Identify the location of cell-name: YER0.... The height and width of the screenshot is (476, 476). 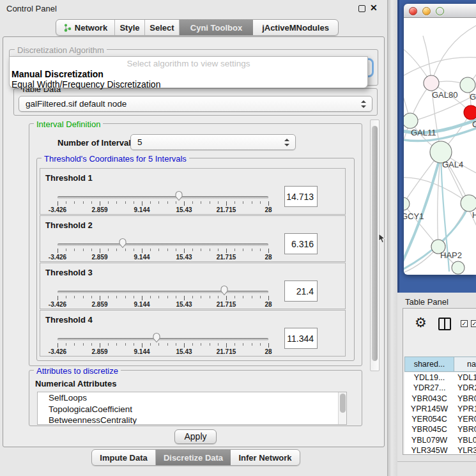
(465, 419).